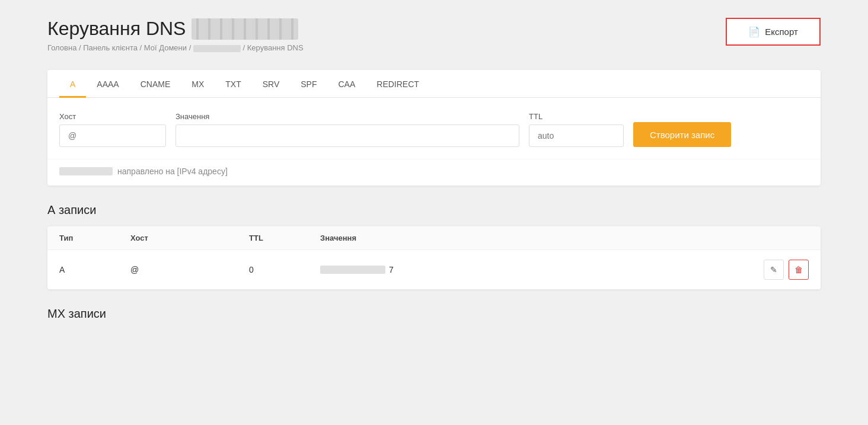 Image resolution: width=868 pixels, height=425 pixels. What do you see at coordinates (347, 116) in the screenshot?
I see `value-label: Значення` at bounding box center [347, 116].